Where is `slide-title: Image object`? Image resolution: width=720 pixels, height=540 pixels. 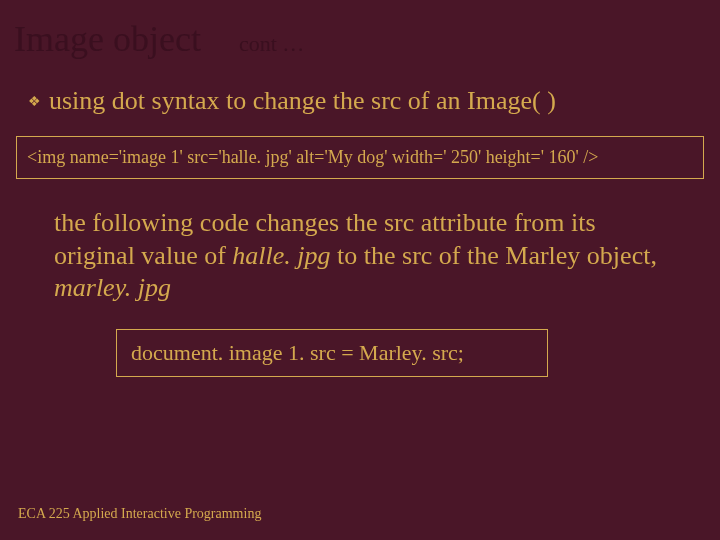
slide-title: Image object is located at coordinates (108, 39).